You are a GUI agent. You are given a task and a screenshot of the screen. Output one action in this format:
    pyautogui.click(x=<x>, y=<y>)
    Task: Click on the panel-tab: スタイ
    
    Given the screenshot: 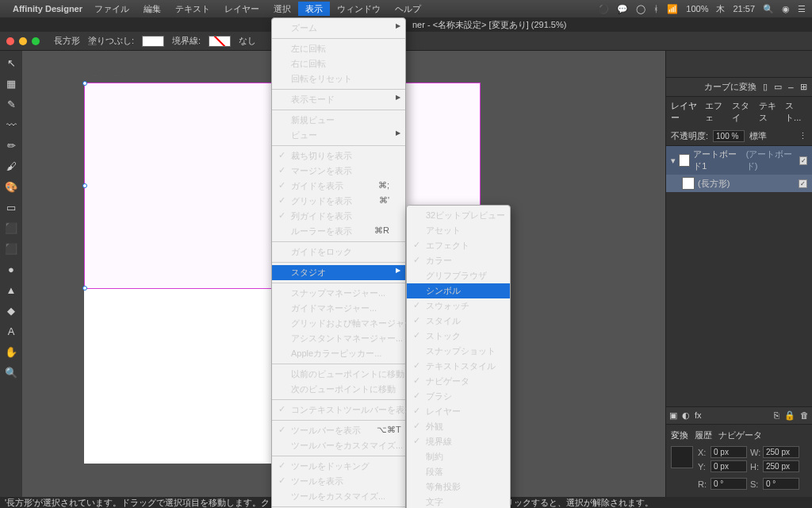 What is the action you would take?
    pyautogui.click(x=744, y=112)
    